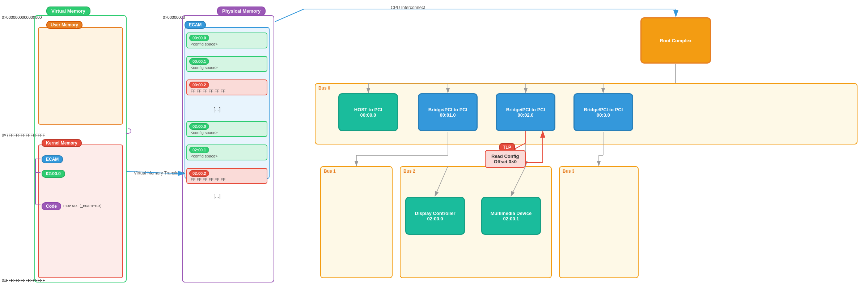 This screenshot has width=868, height=302. I want to click on ecam-vm-tag: ECAM, so click(52, 159).